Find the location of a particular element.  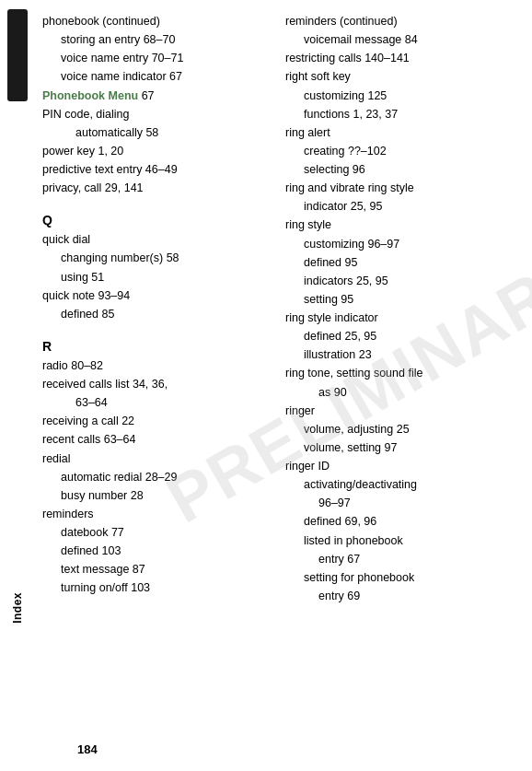

list-item: listed in phonebook is located at coordinates (402, 541).